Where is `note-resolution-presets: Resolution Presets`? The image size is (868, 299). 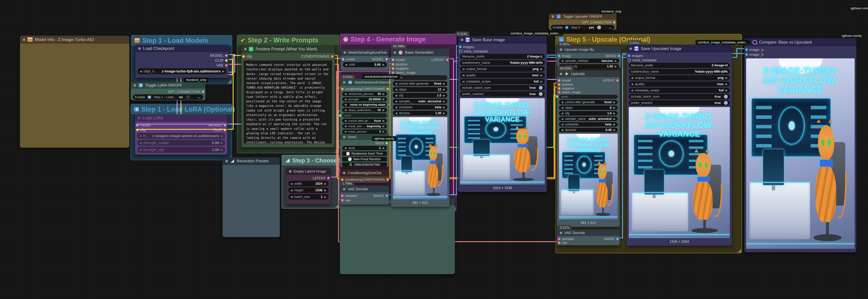 note-resolution-presets: Resolution Presets is located at coordinates (251, 197).